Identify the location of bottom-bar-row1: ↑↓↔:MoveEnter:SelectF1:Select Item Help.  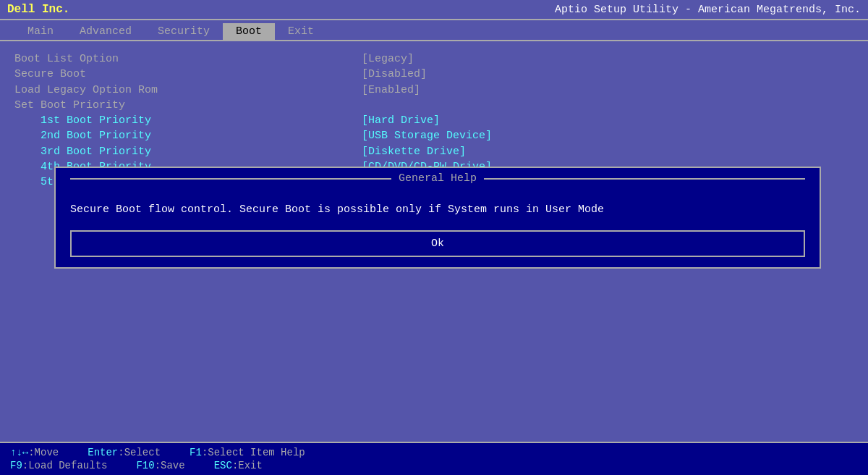
(434, 453).